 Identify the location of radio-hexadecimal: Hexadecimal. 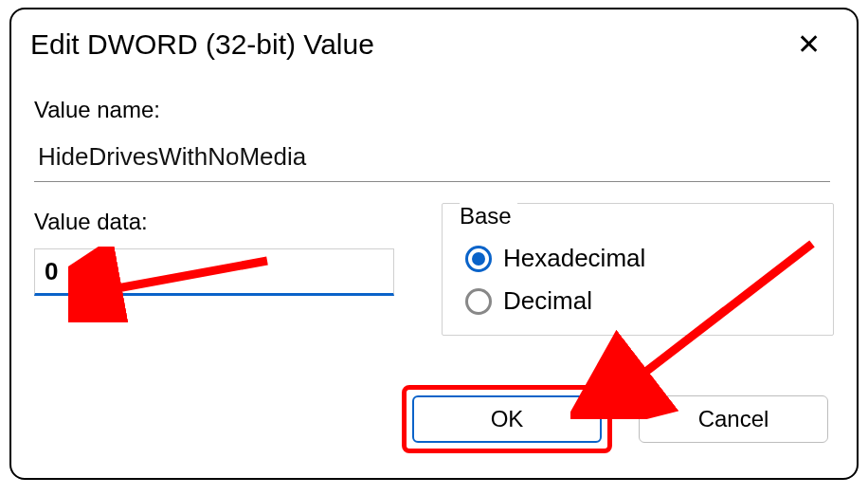
(638, 258).